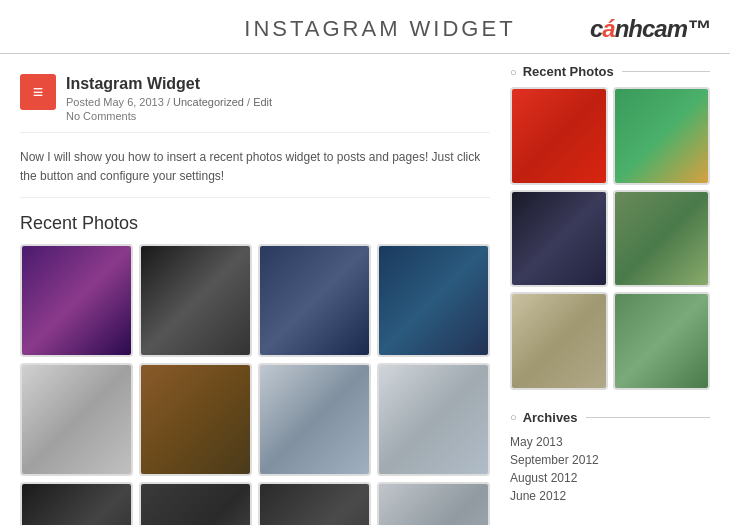  Describe the element at coordinates (169, 102) in the screenshot. I see `post-meta: Posted May 6, 2013 / Uncategorized / Edi…` at that location.